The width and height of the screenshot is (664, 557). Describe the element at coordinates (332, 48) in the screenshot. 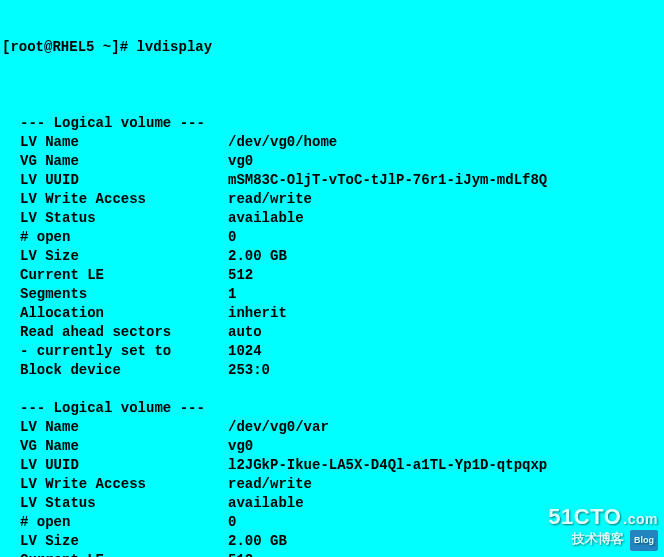

I see `prompt-line: [root@RHEL5 ~]# lvdisplay` at that location.